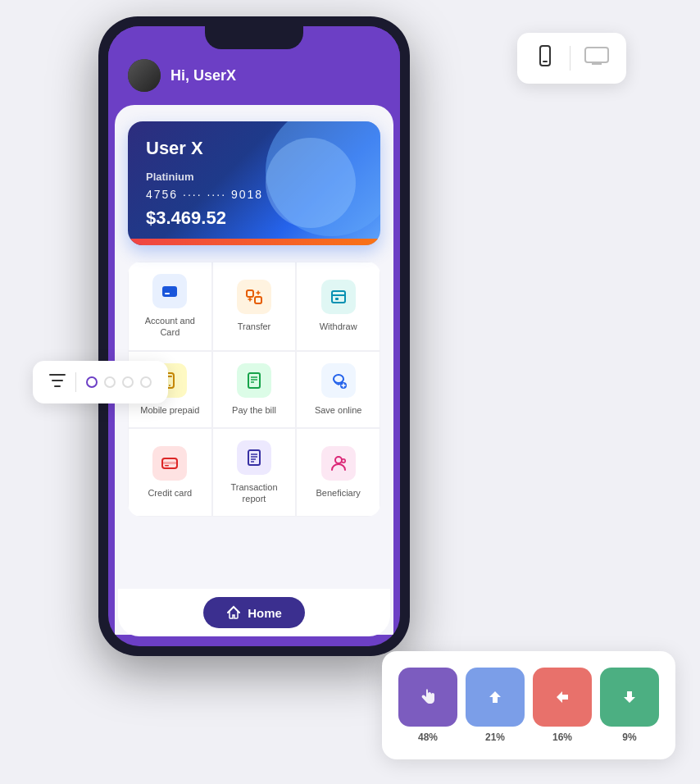 The height and width of the screenshot is (784, 700). I want to click on card-name: User X, so click(254, 148).